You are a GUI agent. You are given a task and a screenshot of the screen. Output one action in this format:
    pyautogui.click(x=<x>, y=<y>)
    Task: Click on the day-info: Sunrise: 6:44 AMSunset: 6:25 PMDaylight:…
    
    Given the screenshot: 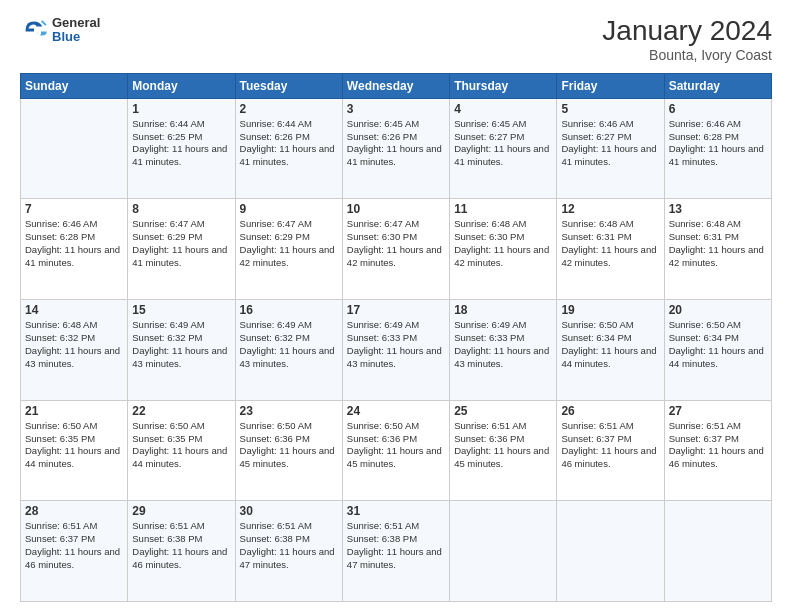 What is the action you would take?
    pyautogui.click(x=181, y=144)
    